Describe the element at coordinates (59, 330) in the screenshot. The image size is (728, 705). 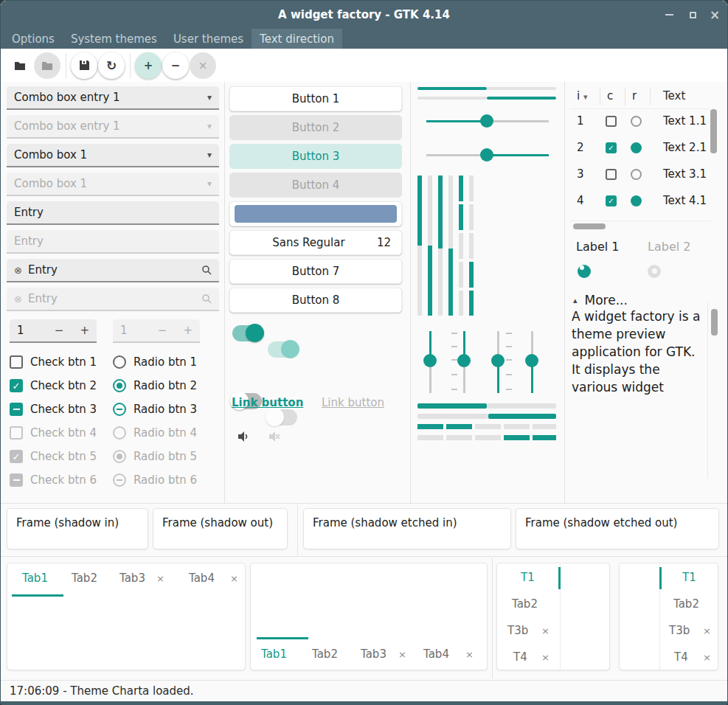
I see `spin-decrement-button: −` at that location.